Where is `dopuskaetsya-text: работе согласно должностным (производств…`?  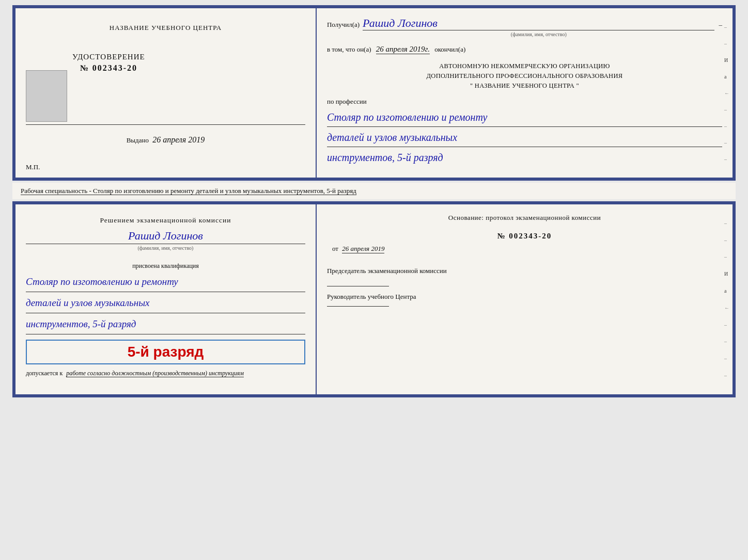
dopuskaetsya-text: работе согласно должностным (производств… is located at coordinates (155, 374).